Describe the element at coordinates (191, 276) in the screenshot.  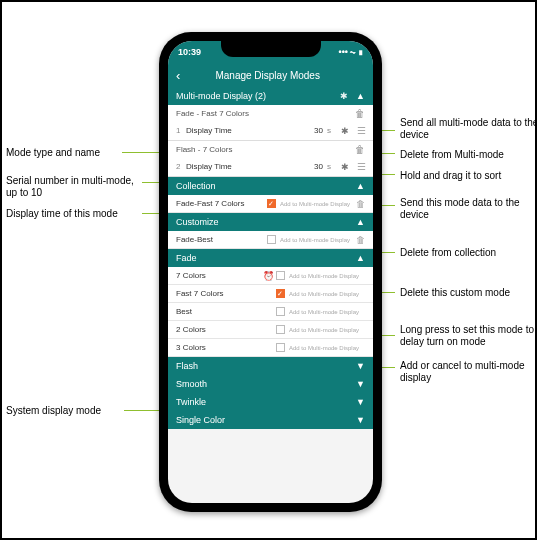
I see `mode-name: 7 Colors` at that location.